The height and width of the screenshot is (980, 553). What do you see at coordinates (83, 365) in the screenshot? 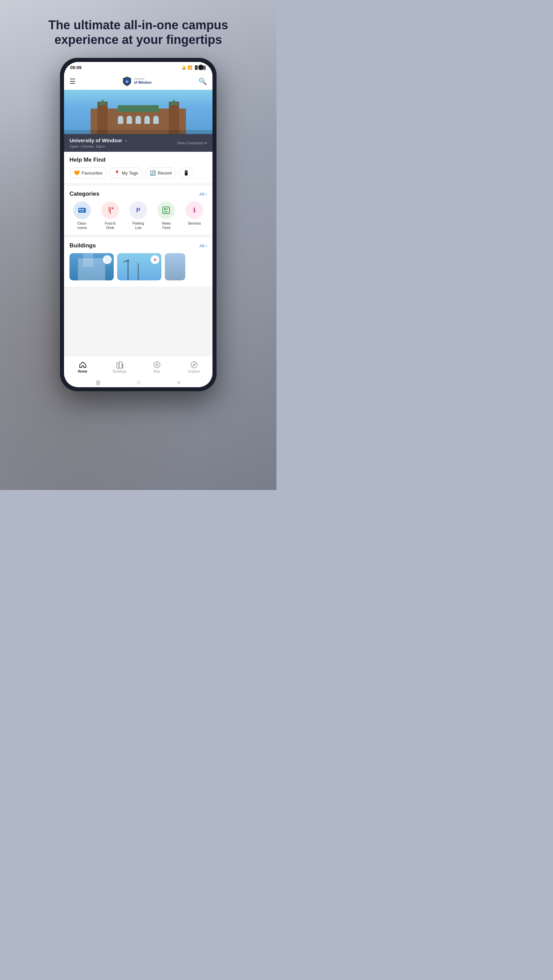
I see `home-icon` at bounding box center [83, 365].